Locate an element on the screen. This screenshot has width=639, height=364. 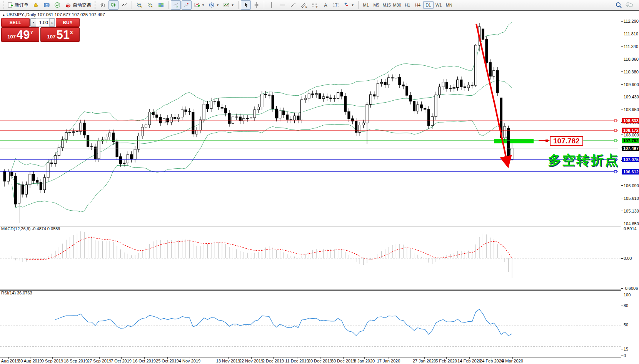
auto-scroll-button is located at coordinates (176, 5).